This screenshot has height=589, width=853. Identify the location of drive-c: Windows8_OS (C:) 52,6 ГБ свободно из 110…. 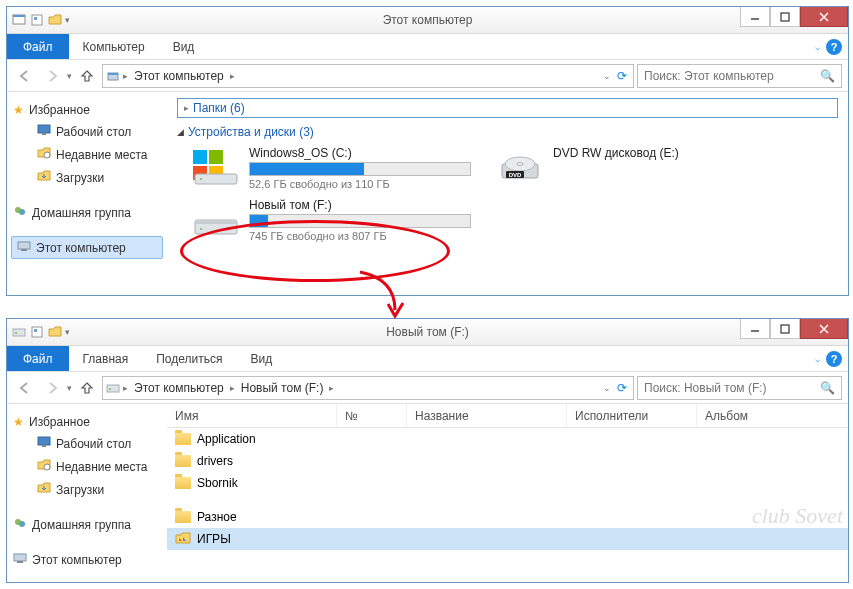
(331, 168).